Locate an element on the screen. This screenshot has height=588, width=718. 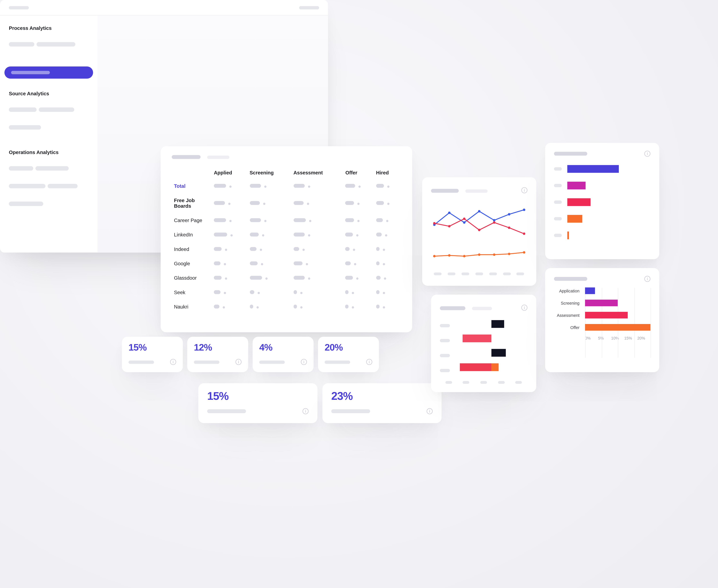
stat-card: 20% i is located at coordinates (348, 354).